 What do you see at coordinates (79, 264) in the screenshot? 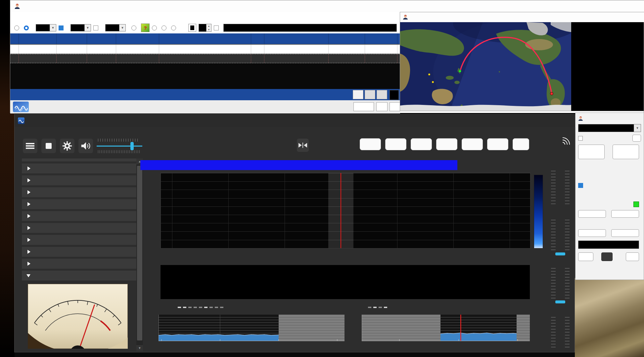
I see `sidebar-item-signal-diagnostics` at bounding box center [79, 264].